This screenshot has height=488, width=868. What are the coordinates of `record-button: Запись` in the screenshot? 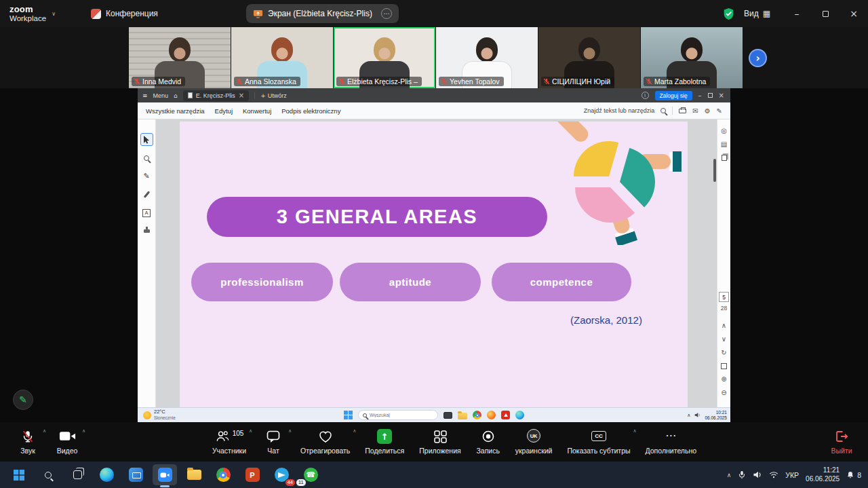 It's located at (488, 442).